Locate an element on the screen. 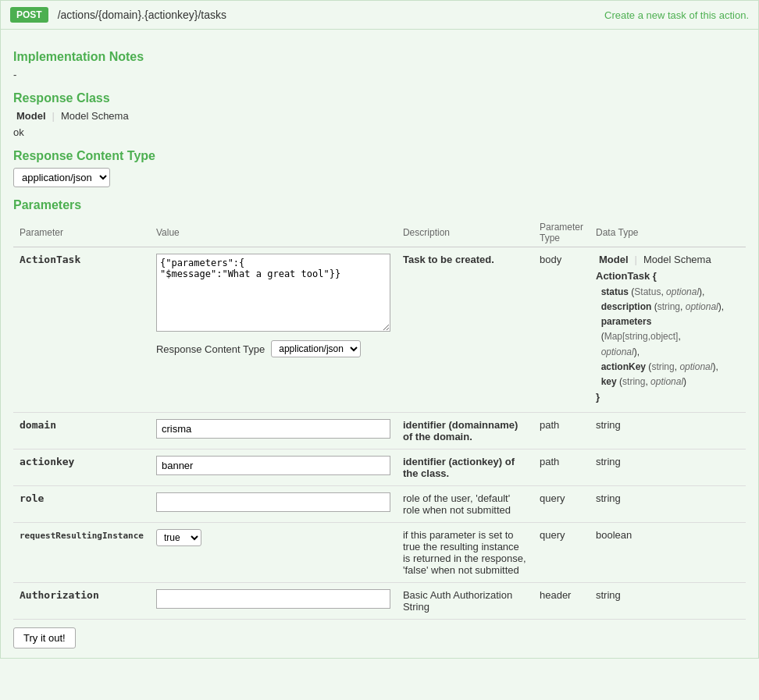 This screenshot has height=700, width=759. endpoint-path: /actions/{domain}.{actionkey}/tasks is located at coordinates (326, 15).